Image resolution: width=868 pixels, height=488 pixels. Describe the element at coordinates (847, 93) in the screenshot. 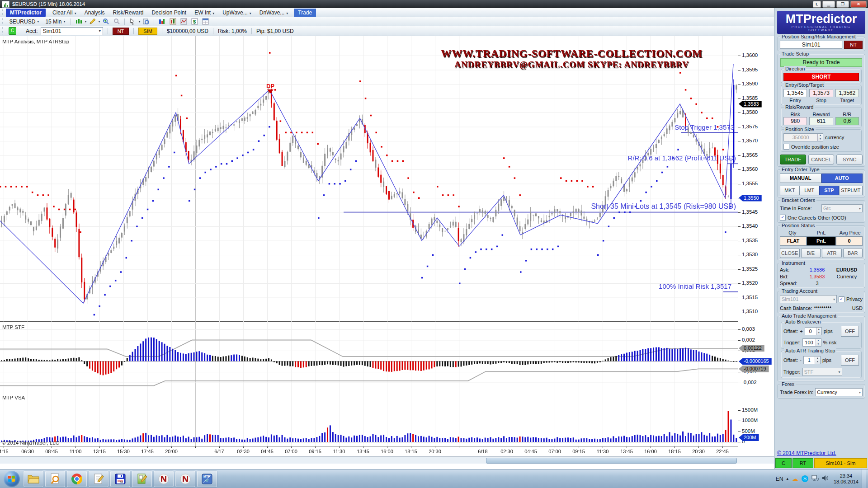

I see `target-field: 1,3562` at that location.